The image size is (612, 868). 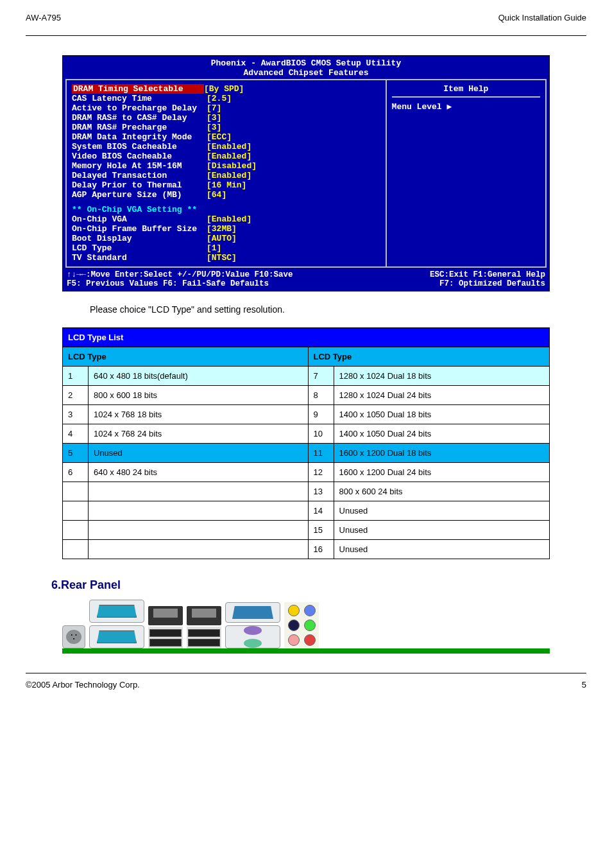 I want to click on doc-footer-right: 5, so click(x=584, y=684).